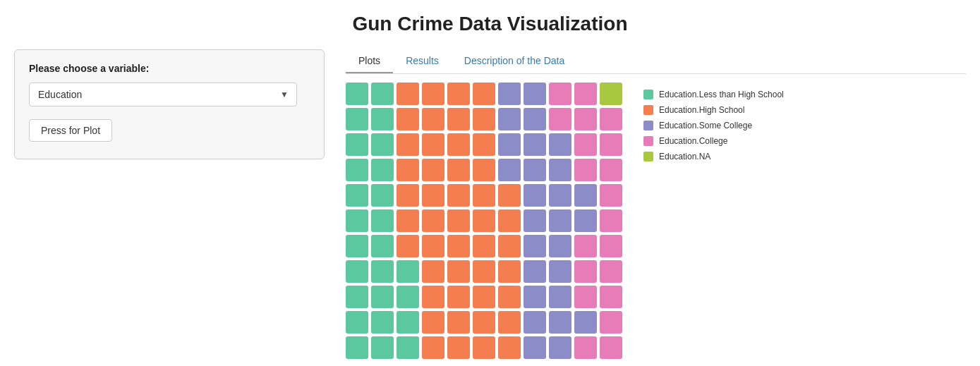  I want to click on legend: Education.Less than High SchoolEducation…, so click(714, 122).